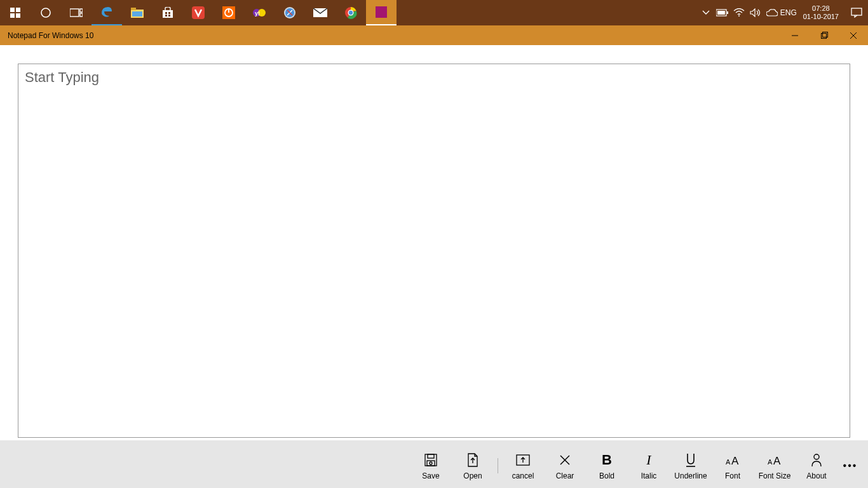  Describe the element at coordinates (857, 13) in the screenshot. I see `action-center-button` at that location.